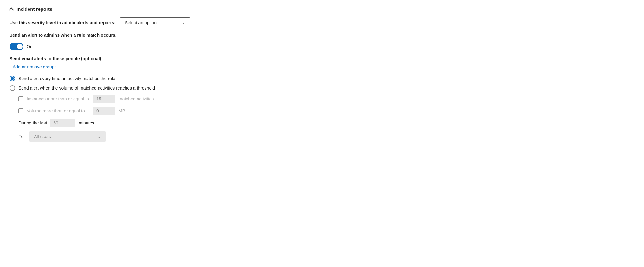 This screenshot has width=644, height=267. Describe the element at coordinates (22, 137) in the screenshot. I see `for-label: For` at that location.